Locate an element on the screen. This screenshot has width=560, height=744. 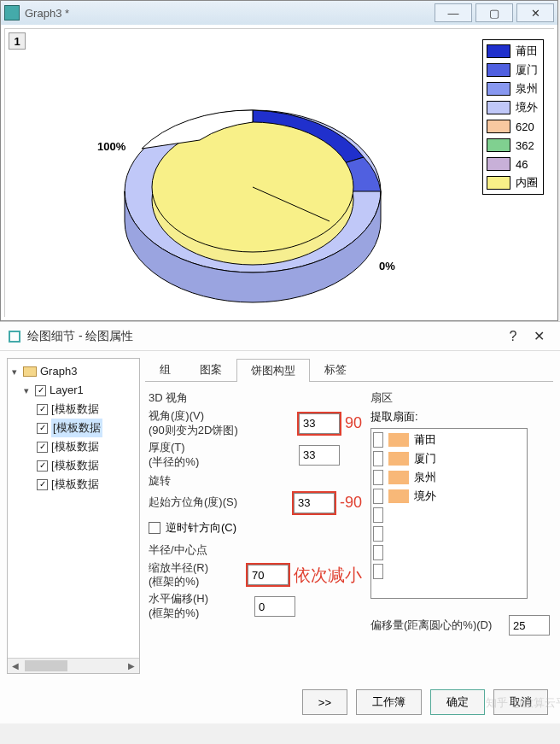
workbook-button: 工作簿 is located at coordinates (389, 702).